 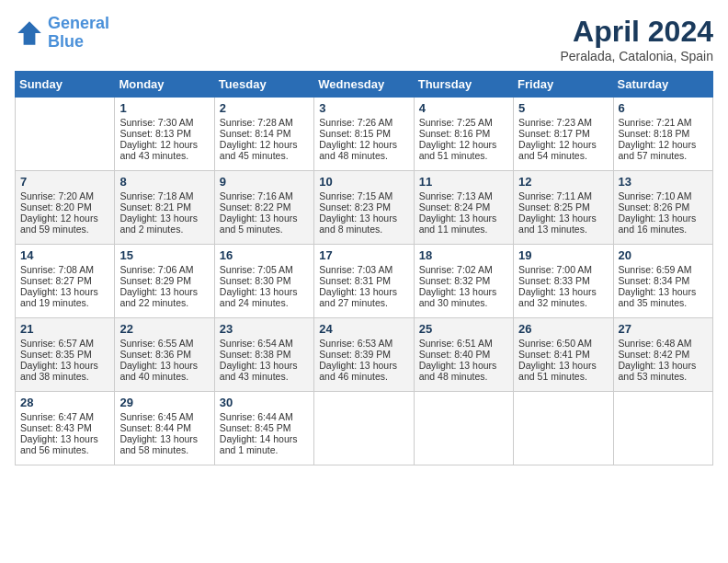 What do you see at coordinates (64, 207) in the screenshot?
I see `day-info-line: Sunset: 8:20 PM` at bounding box center [64, 207].